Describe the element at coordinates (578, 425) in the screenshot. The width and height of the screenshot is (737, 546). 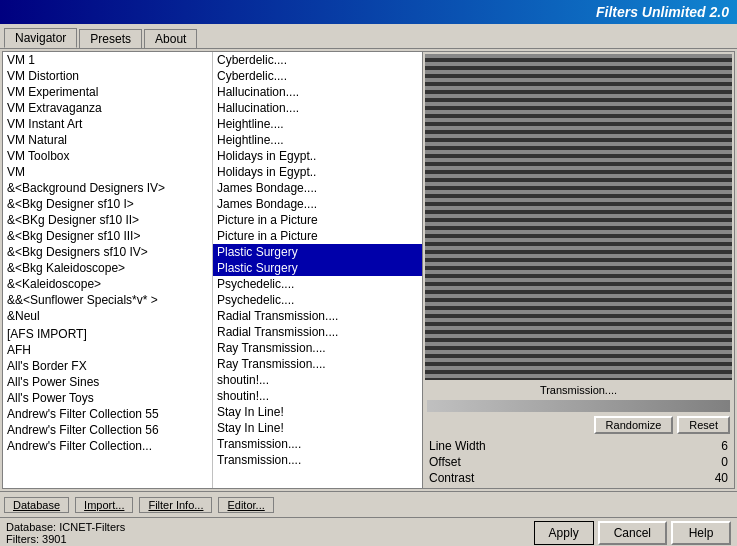
I see `right-toolbar: Randomize Reset` at that location.